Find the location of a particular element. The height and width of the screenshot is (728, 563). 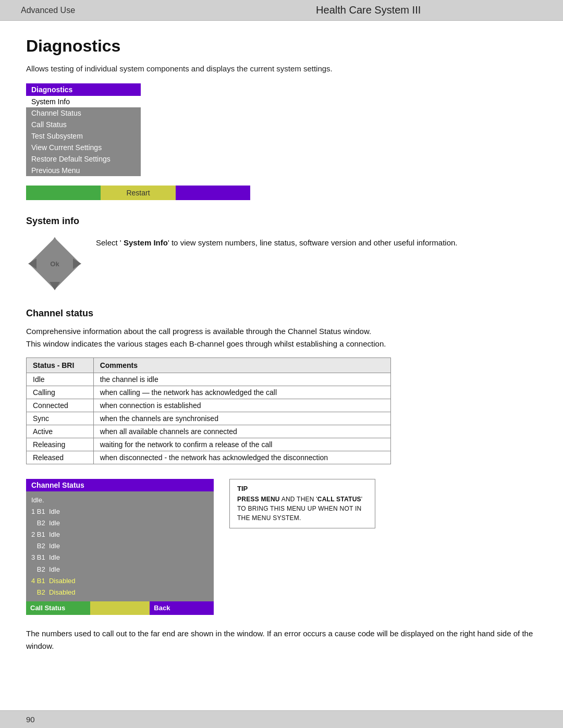

table-row: Calling when calling — the network has a… is located at coordinates (209, 393).